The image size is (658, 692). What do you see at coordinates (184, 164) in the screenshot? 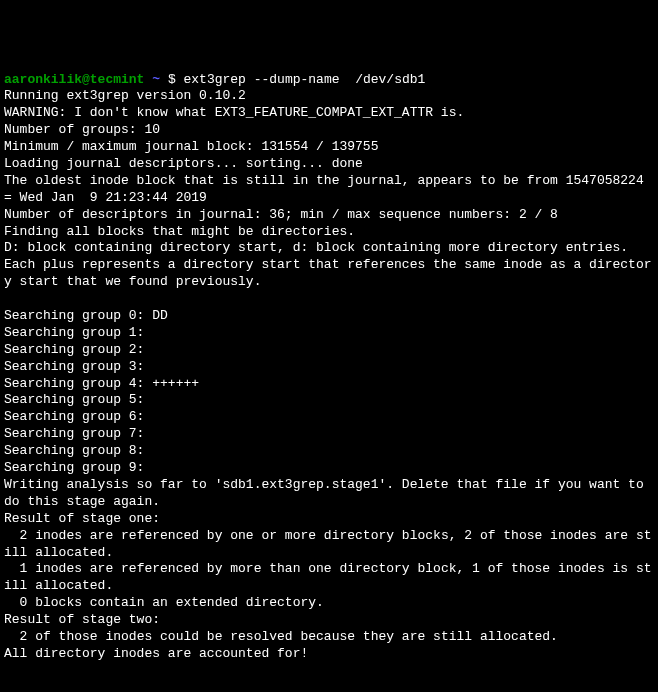
I see `output-line: Loading journal descriptors... sorting..…` at bounding box center [184, 164].